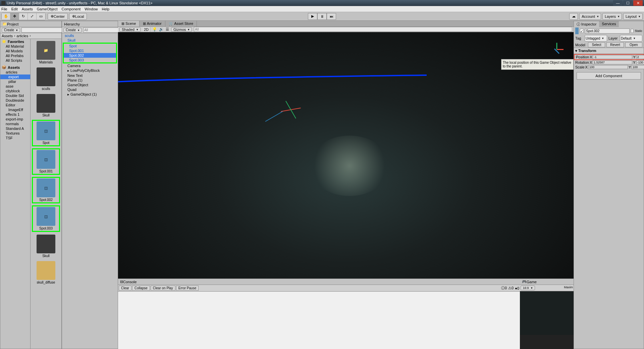  What do you see at coordinates (187, 288) in the screenshot?
I see `console-errorpause: Error Pause` at bounding box center [187, 288].